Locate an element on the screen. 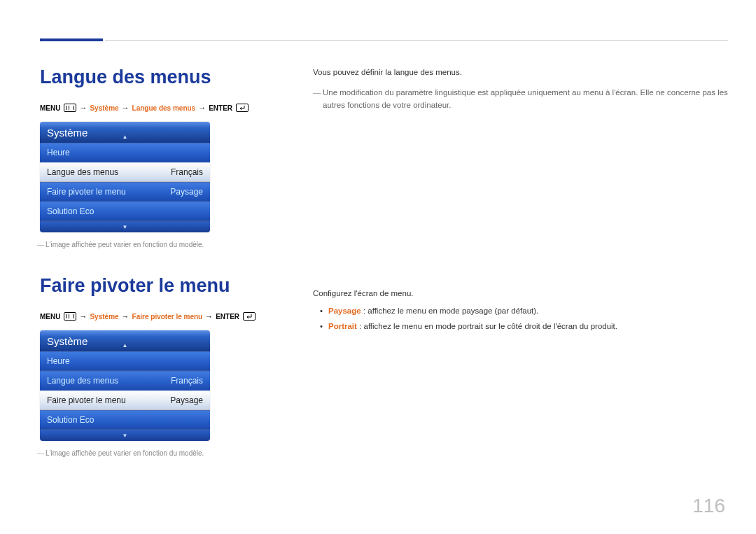  header-accent-bar is located at coordinates (71, 40).